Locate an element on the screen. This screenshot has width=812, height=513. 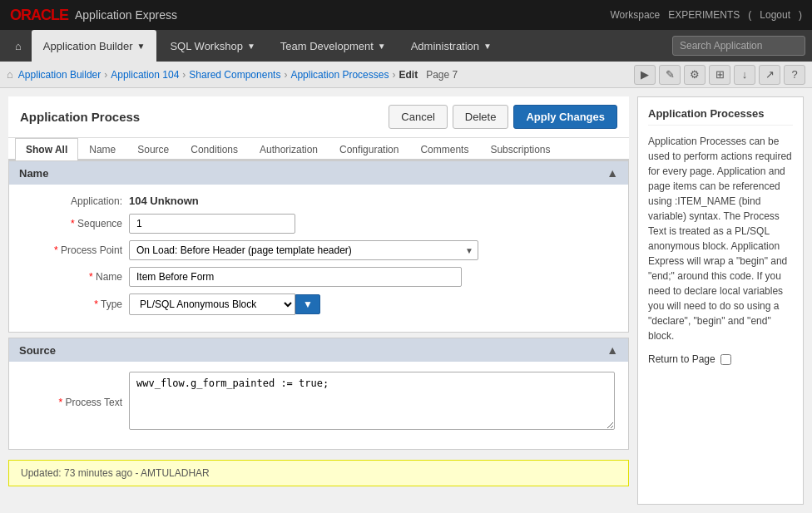
return-to-page-checkbox is located at coordinates (725, 359).